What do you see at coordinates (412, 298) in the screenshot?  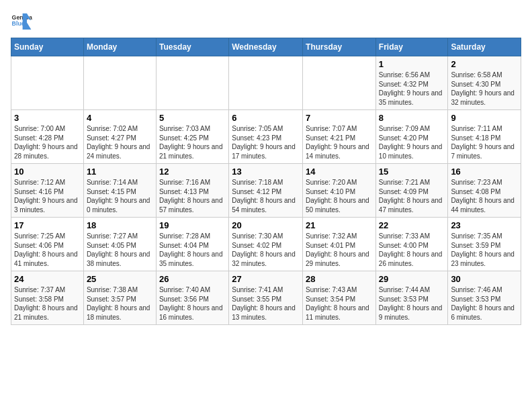 I see `calendar-cell: 29Sunrise: 7:44 AM Sunset: 3:53 PM Dayli…` at bounding box center [412, 298].